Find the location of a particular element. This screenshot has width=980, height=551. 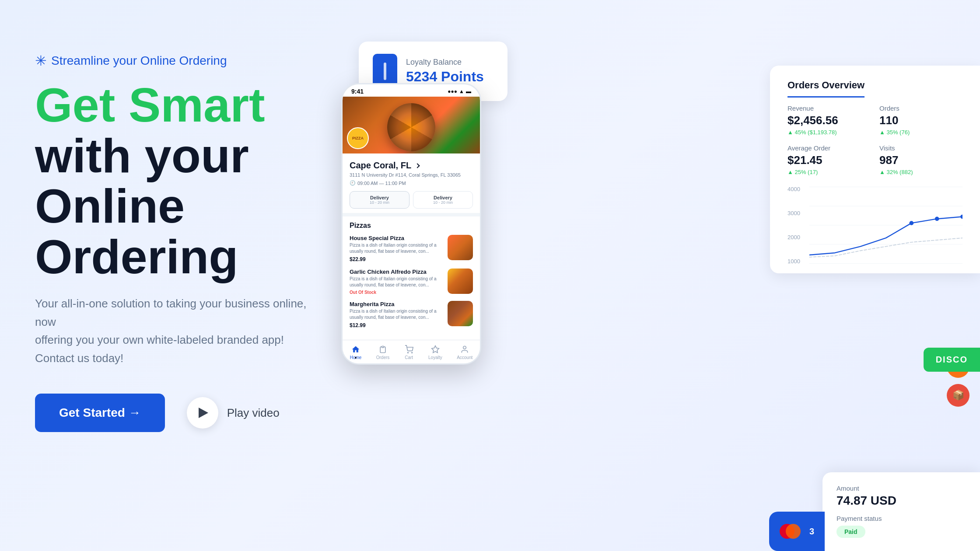

revenue-value: $2,456.56 is located at coordinates (829, 121).